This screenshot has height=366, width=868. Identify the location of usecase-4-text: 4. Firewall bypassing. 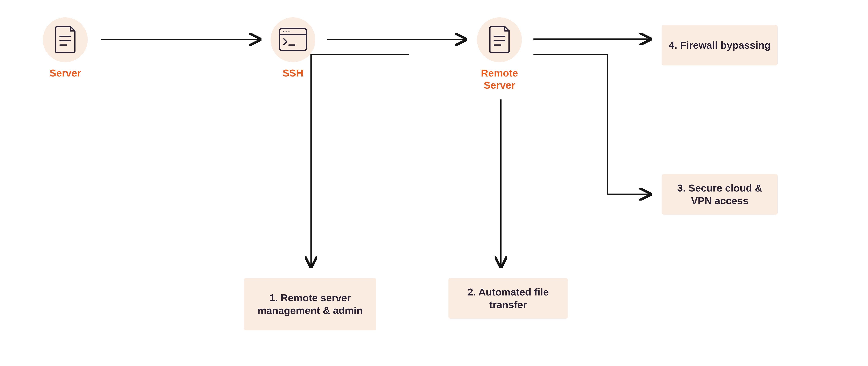
(720, 45).